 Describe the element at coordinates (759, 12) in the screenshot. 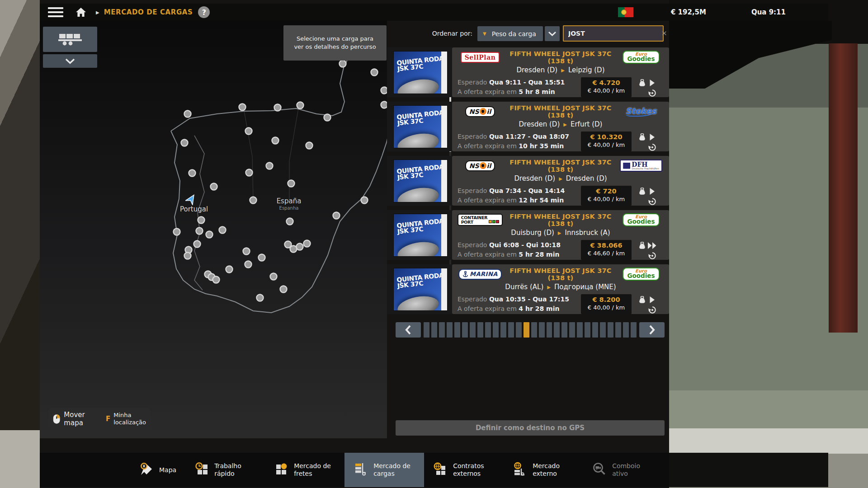

I see `game-time: Qua 9:11` at that location.